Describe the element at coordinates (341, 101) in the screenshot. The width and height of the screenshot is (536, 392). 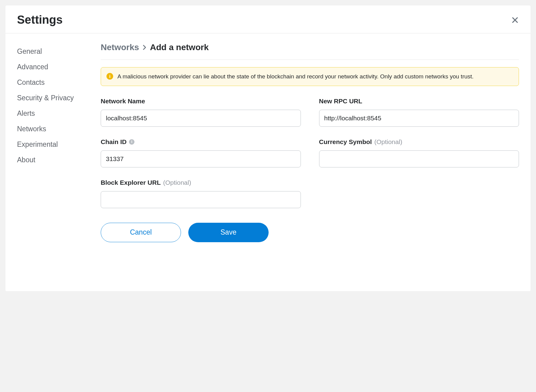
I see `label-rpc-url: New RPC URL` at that location.